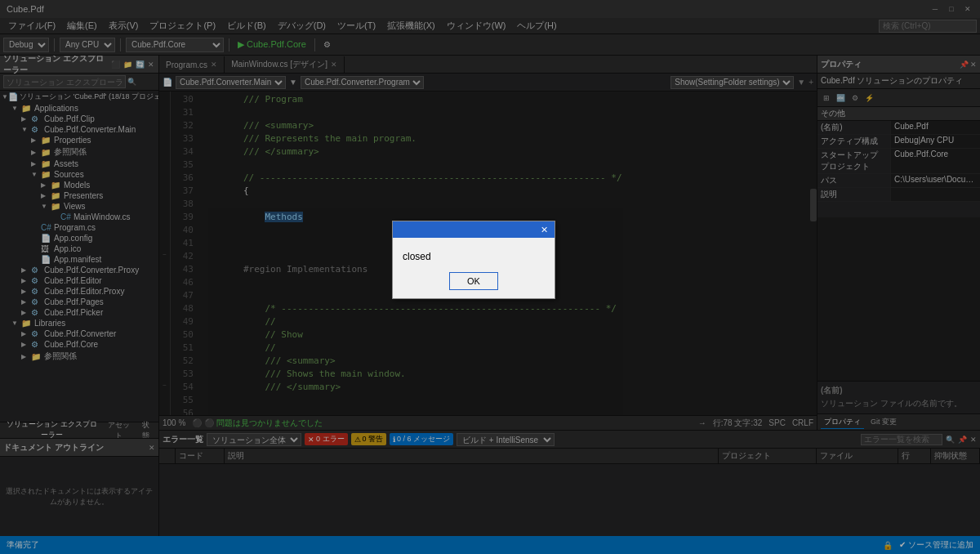 The width and height of the screenshot is (980, 554). Describe the element at coordinates (416, 257) in the screenshot. I see `dialog-message: closed` at that location.